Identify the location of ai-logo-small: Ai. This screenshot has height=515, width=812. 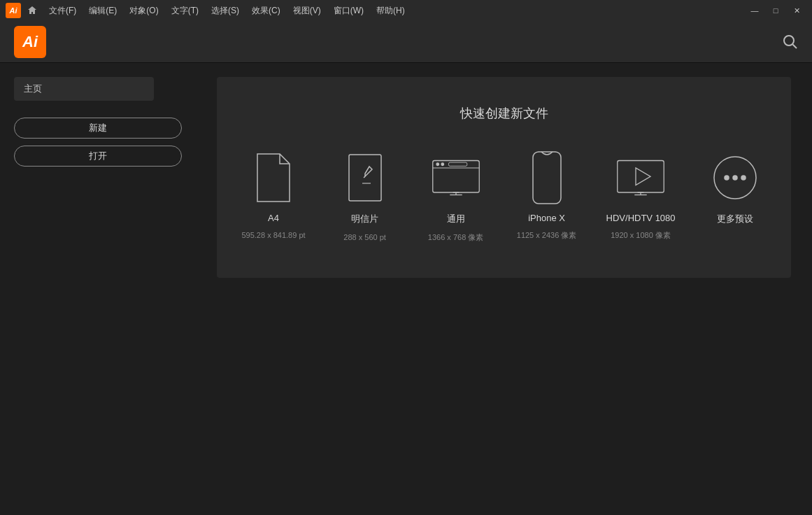
(13, 10).